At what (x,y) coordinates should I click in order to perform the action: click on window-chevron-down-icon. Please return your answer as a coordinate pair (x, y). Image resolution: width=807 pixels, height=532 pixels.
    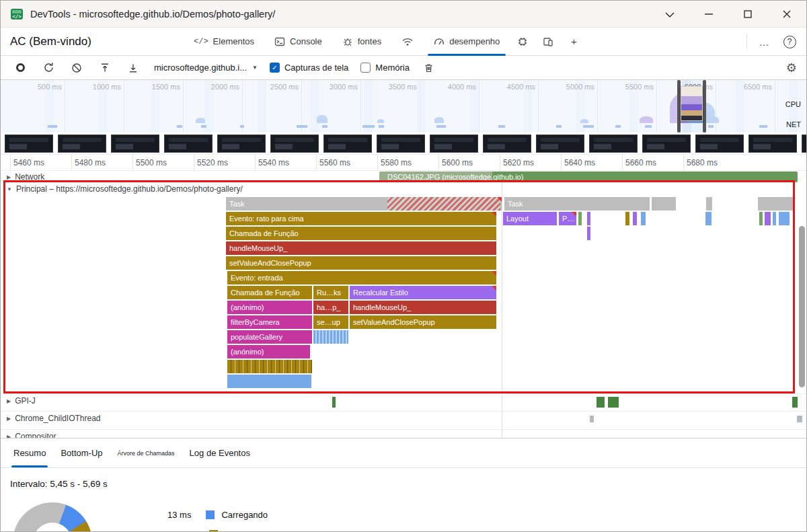
    Looking at the image, I should click on (670, 14).